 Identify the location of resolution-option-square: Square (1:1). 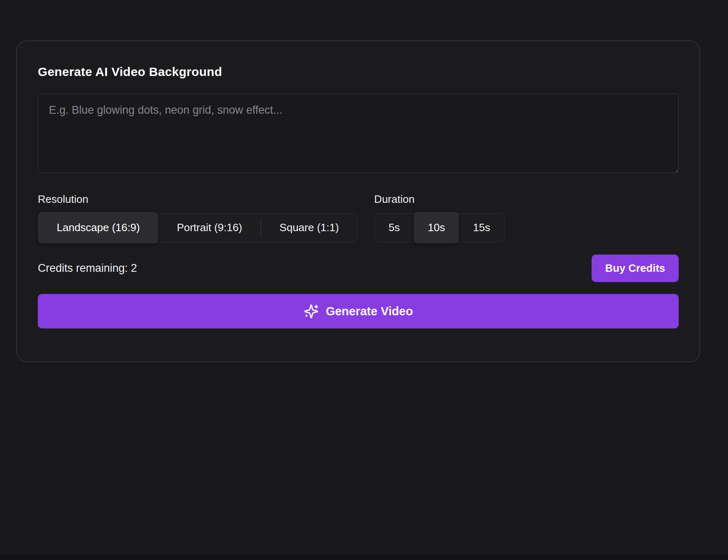
(309, 227).